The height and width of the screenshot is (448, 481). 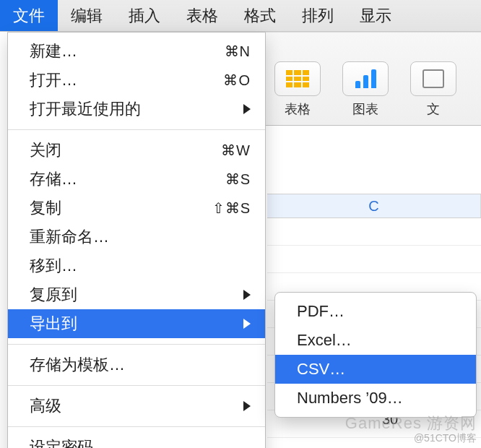 What do you see at coordinates (374, 206) in the screenshot?
I see `column-header-row: C` at bounding box center [374, 206].